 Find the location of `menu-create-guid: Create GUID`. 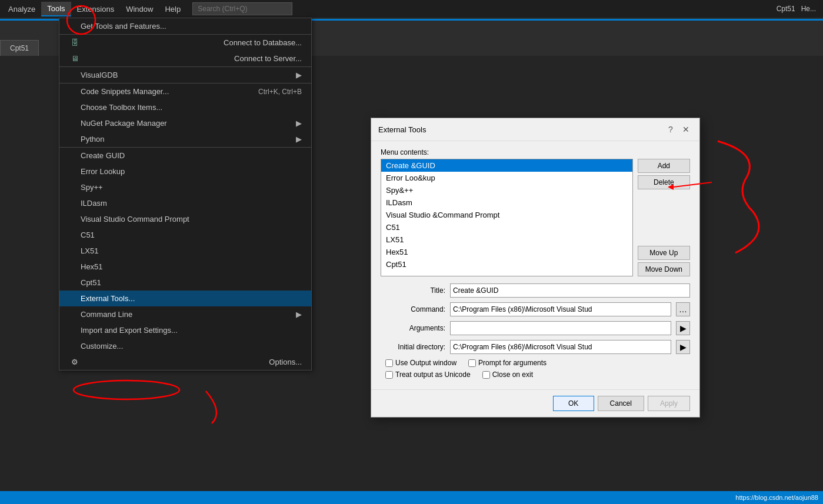

menu-create-guid: Create GUID is located at coordinates (185, 155).